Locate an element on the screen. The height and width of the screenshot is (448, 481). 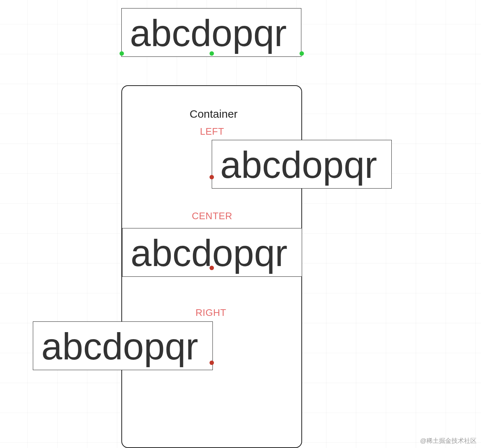
watermark-text: @稀土掘金技术社区 is located at coordinates (449, 441).